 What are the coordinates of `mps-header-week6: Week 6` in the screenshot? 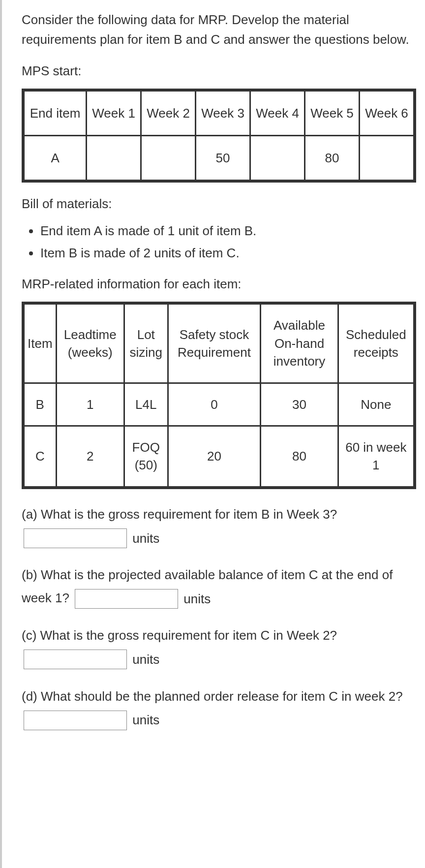 It's located at (387, 113).